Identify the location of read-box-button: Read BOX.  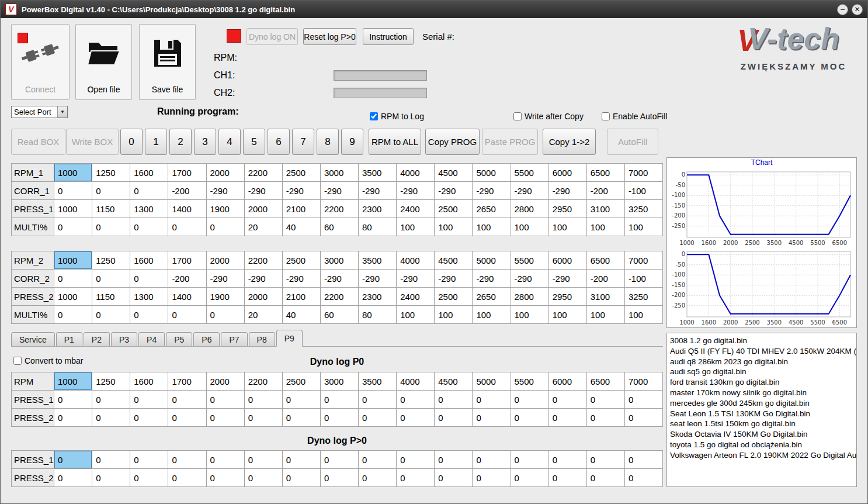
(39, 141).